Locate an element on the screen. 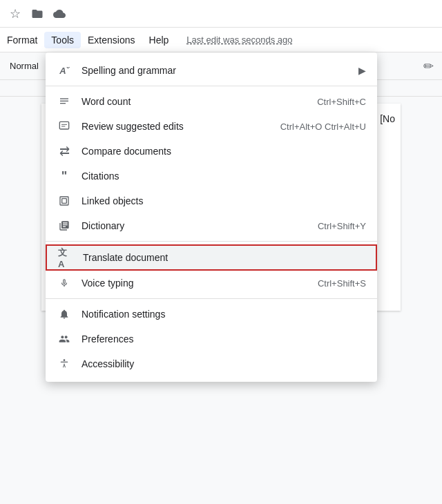 This screenshot has width=442, height=504. compare-docs-icon: ⇄ is located at coordinates (64, 151).